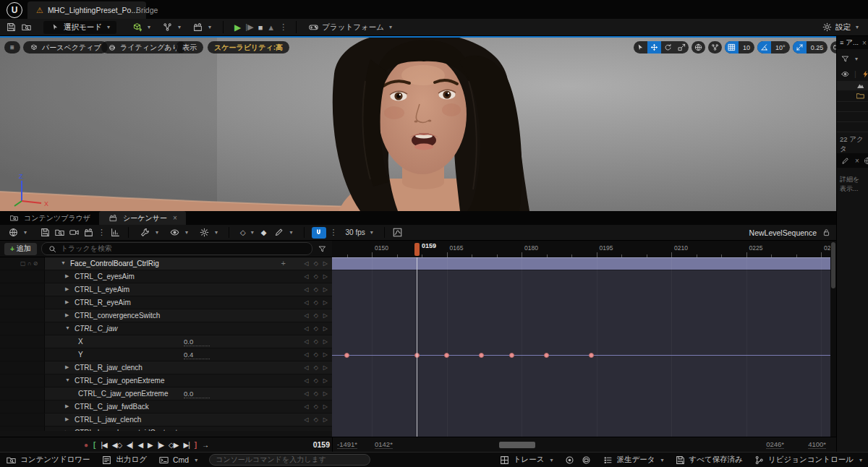 Image resolution: width=868 pixels, height=467 pixels. I want to click on lock-icon, so click(826, 233).